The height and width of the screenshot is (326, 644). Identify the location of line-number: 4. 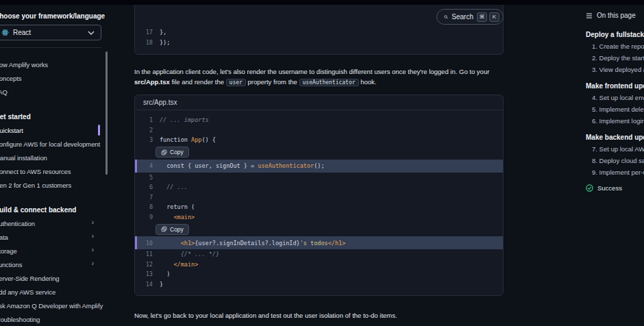
(146, 166).